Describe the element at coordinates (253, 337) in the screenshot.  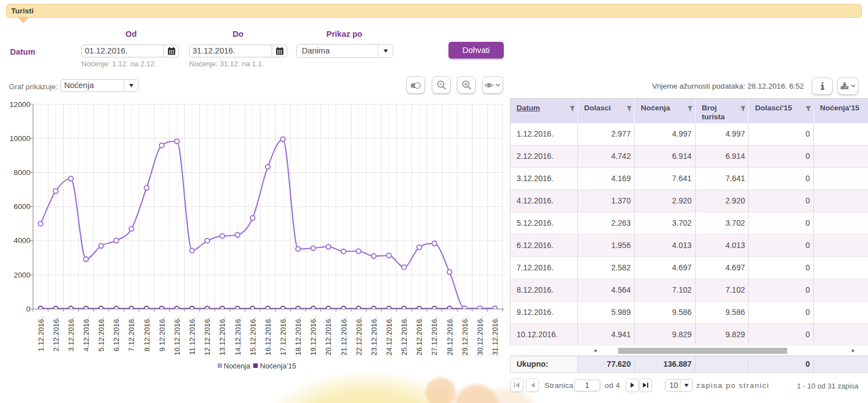
I see `svg-text: 15.12.2016.` at that location.